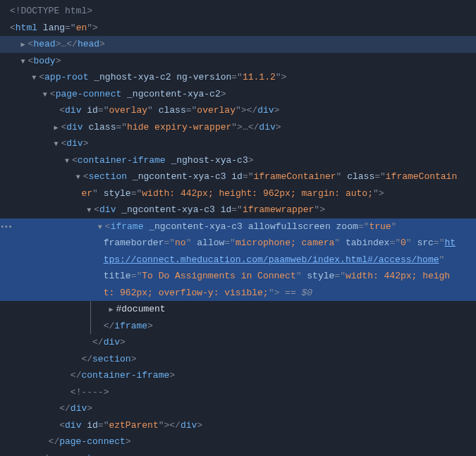  Describe the element at coordinates (238, 144) in the screenshot. I see `dom-line-wrapper-div: ▼<div>` at that location.